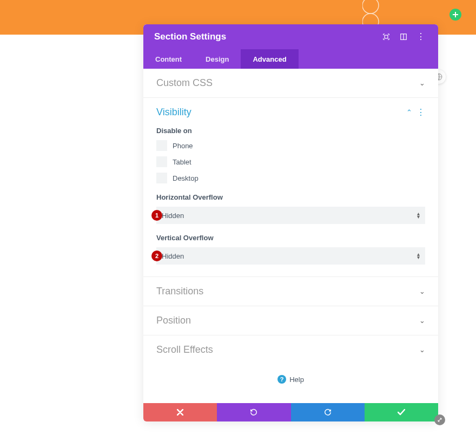  Describe the element at coordinates (440, 420) in the screenshot. I see `resize-handle` at that location.